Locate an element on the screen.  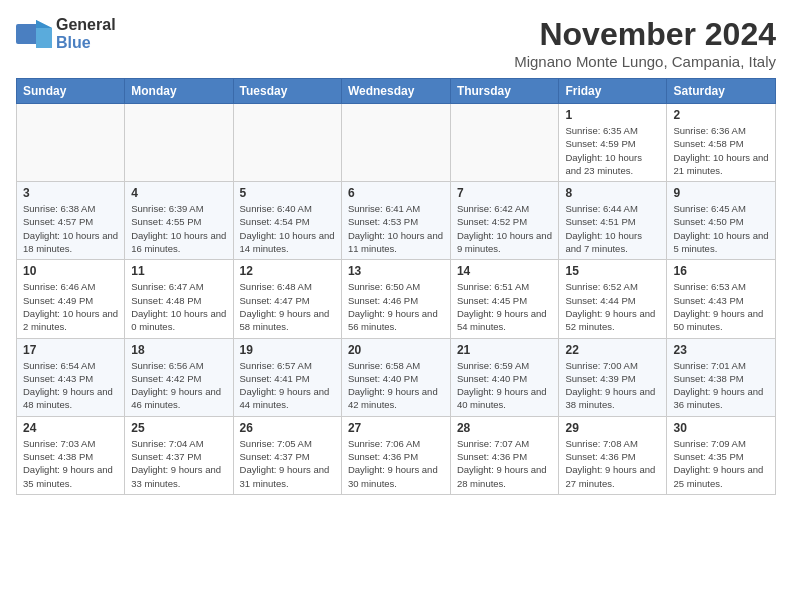
day-number: 30 is located at coordinates (721, 428).